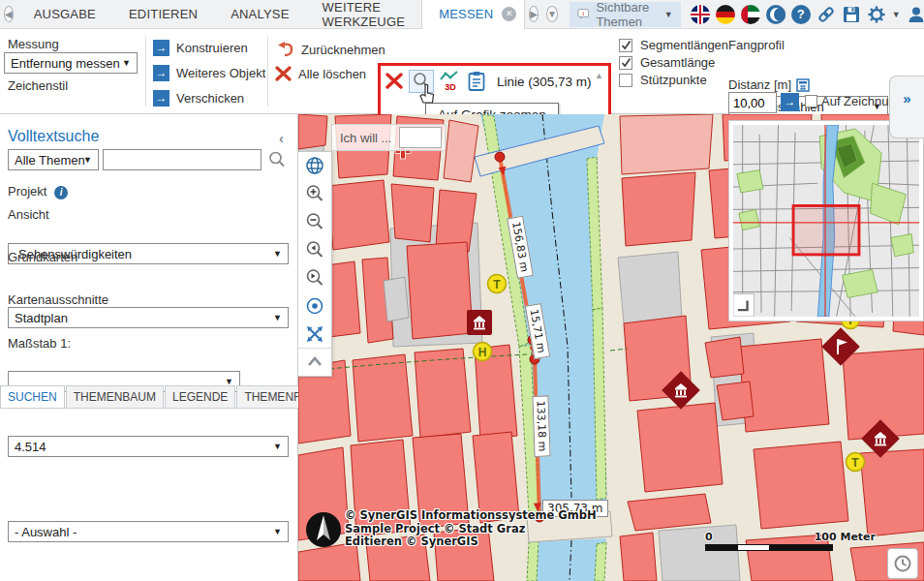 This screenshot has width=924, height=581. What do you see at coordinates (534, 14) in the screenshot?
I see `tab-scroll-right-icon: ▶` at bounding box center [534, 14].